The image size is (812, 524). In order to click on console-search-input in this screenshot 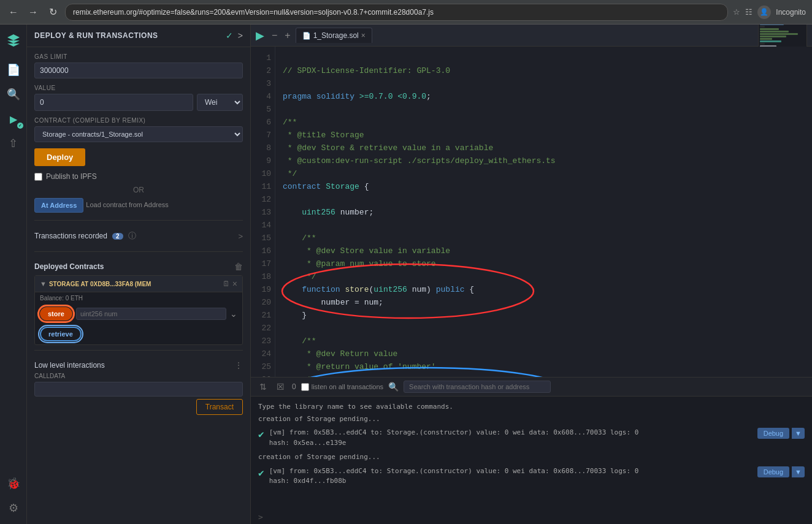, I will do `click(477, 387)`.